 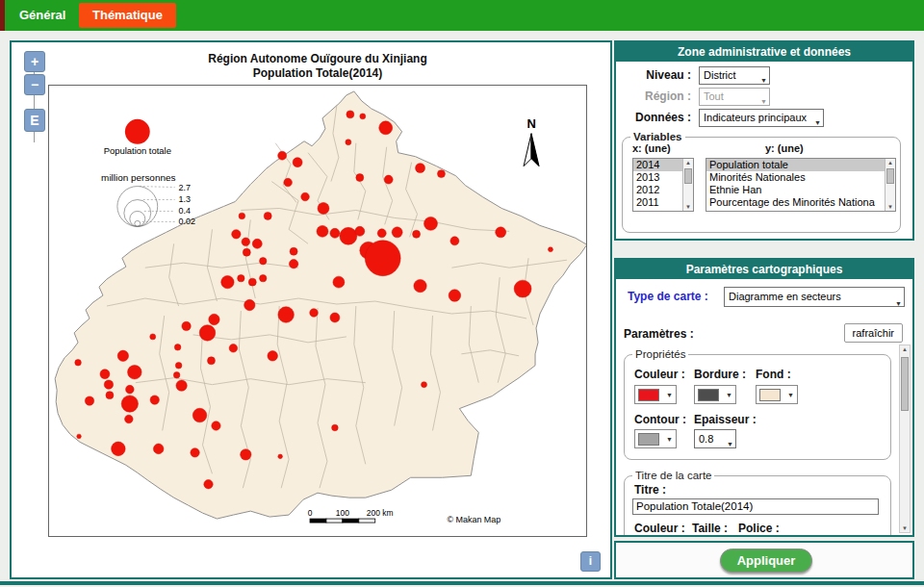 I want to click on x-variable-list: 2014201320122011 ▲ ▼, so click(x=663, y=185).